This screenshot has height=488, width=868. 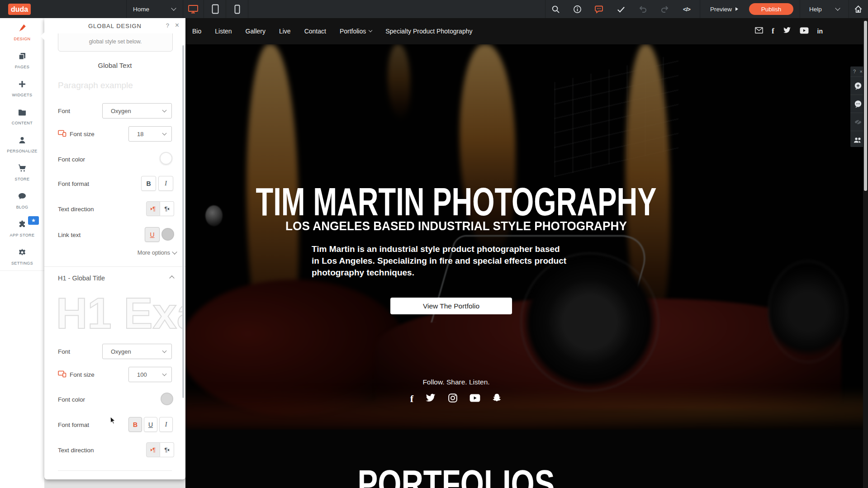 I want to click on portfolios-heading: PORTFOLIOS, so click(x=456, y=476).